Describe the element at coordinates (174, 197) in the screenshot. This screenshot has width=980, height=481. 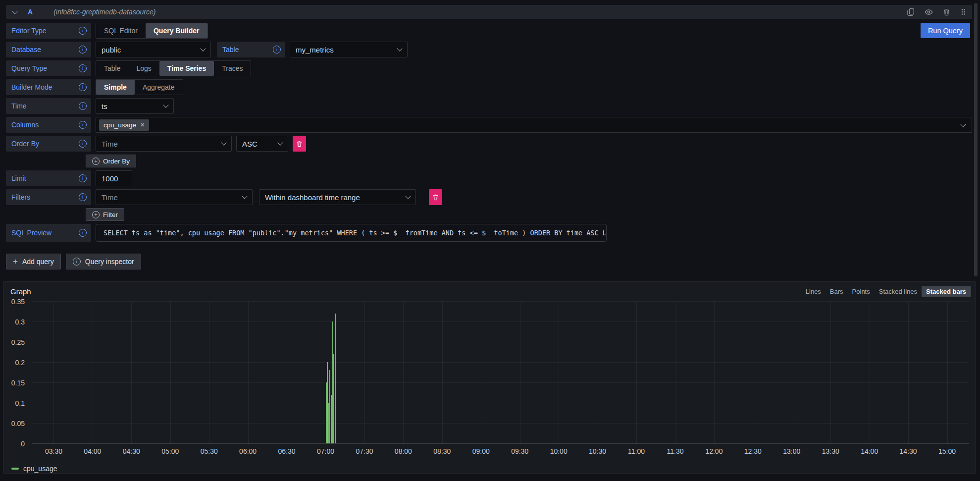
I see `filter-field-select: Time` at that location.